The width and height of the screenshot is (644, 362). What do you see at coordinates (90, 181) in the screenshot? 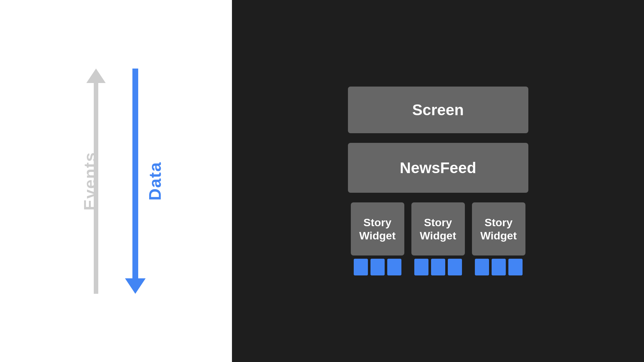
I see `events-label: Events` at bounding box center [90, 181].